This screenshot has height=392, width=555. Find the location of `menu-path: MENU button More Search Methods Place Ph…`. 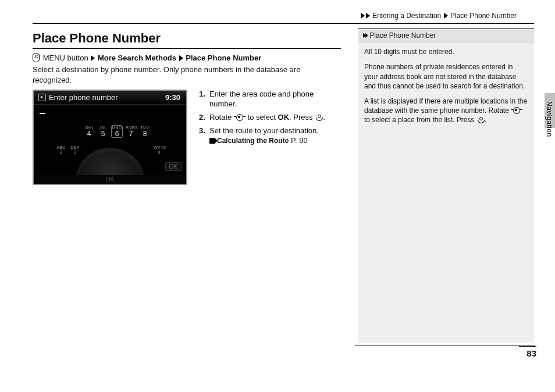

menu-path: MENU button More Search Methods Place Ph… is located at coordinates (187, 58).